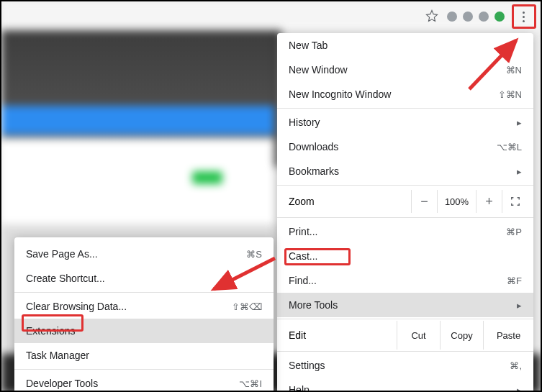  I want to click on menu-label: Task Manager, so click(58, 355).